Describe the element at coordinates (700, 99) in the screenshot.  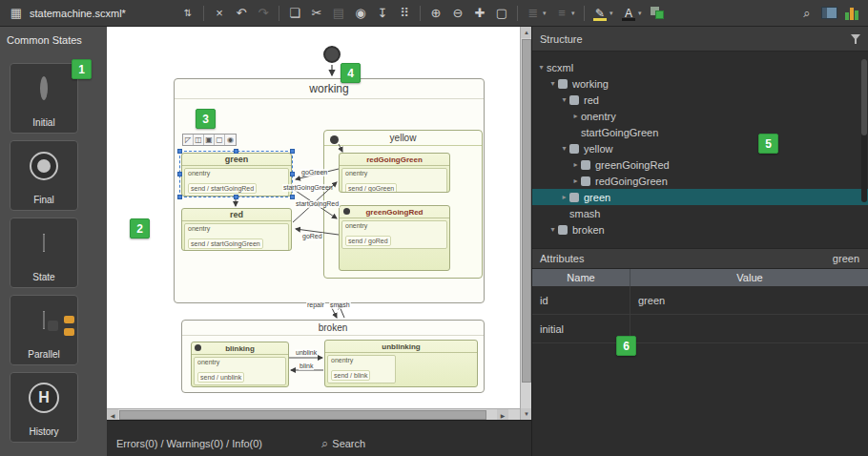
I see `tree-item-red: ▾ red` at that location.